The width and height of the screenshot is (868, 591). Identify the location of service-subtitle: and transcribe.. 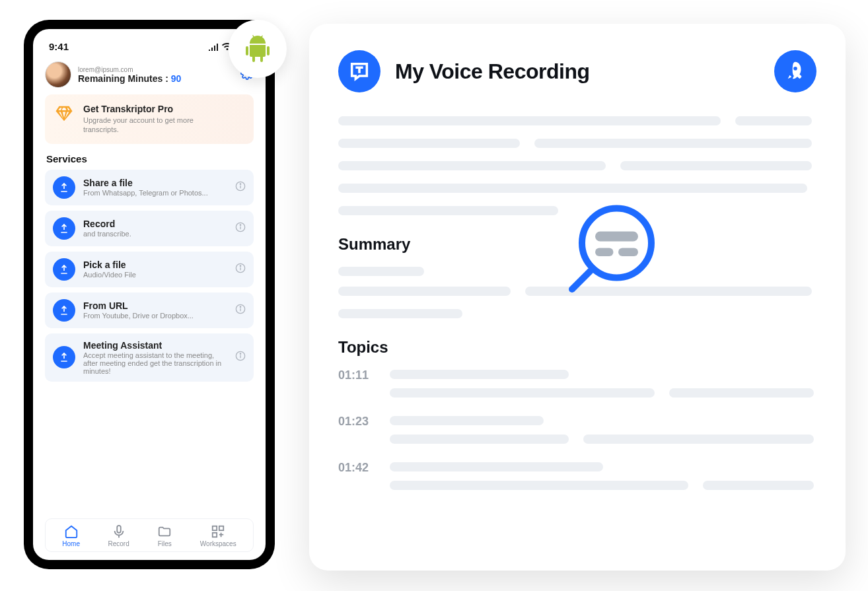
(155, 234).